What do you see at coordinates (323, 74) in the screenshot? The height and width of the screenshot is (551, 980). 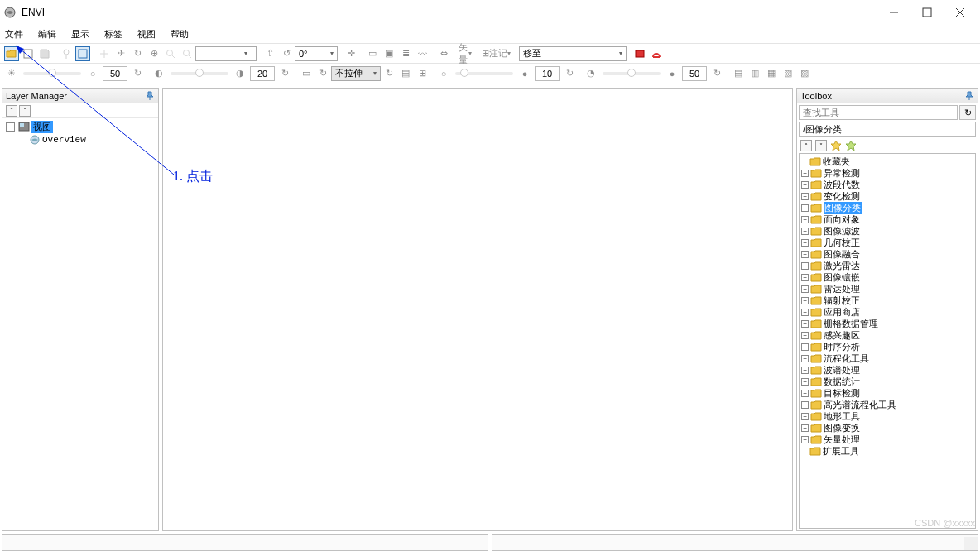 I see `roi-refresh: ↻` at bounding box center [323, 74].